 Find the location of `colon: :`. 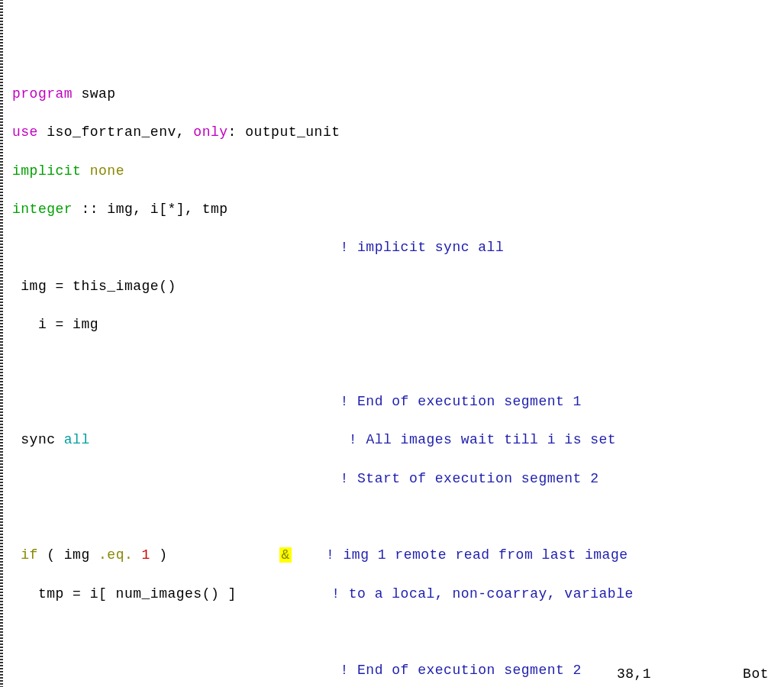

colon: : is located at coordinates (232, 132).